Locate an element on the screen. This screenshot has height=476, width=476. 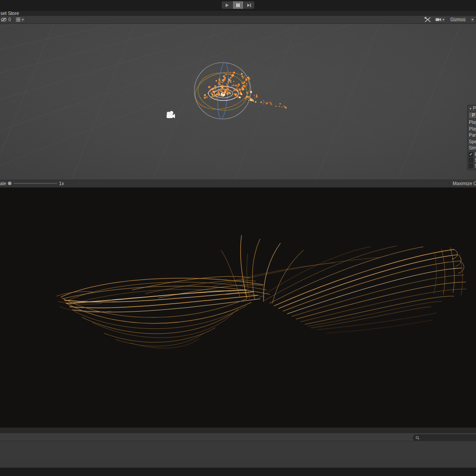
particles-row: Part is located at coordinates (472, 136).